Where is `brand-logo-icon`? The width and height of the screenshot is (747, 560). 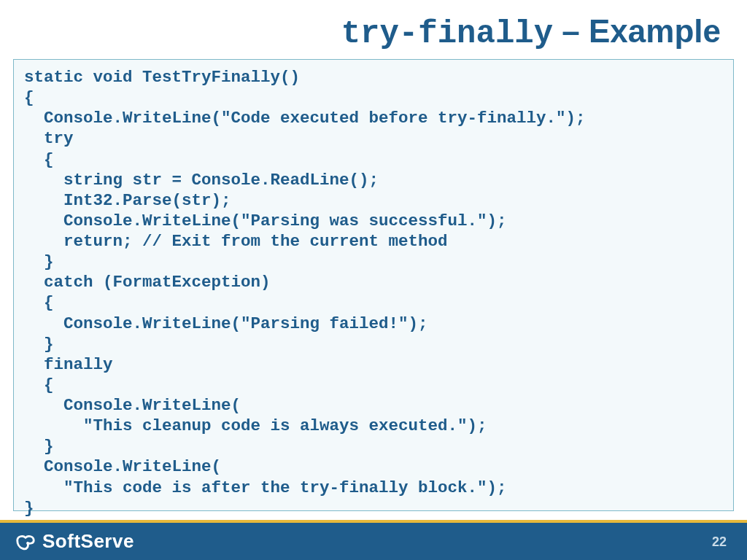 brand-logo-icon is located at coordinates (26, 542).